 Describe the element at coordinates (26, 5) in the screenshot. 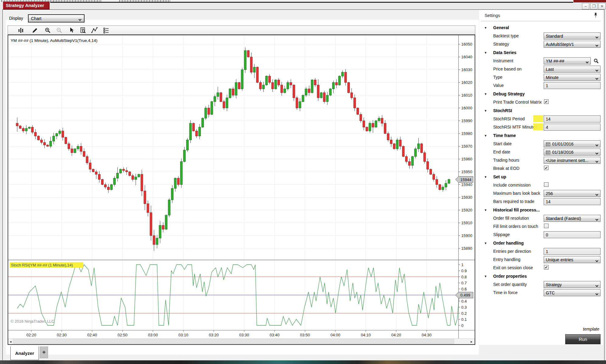

I see `window-title: Strategy Analyzer` at that location.